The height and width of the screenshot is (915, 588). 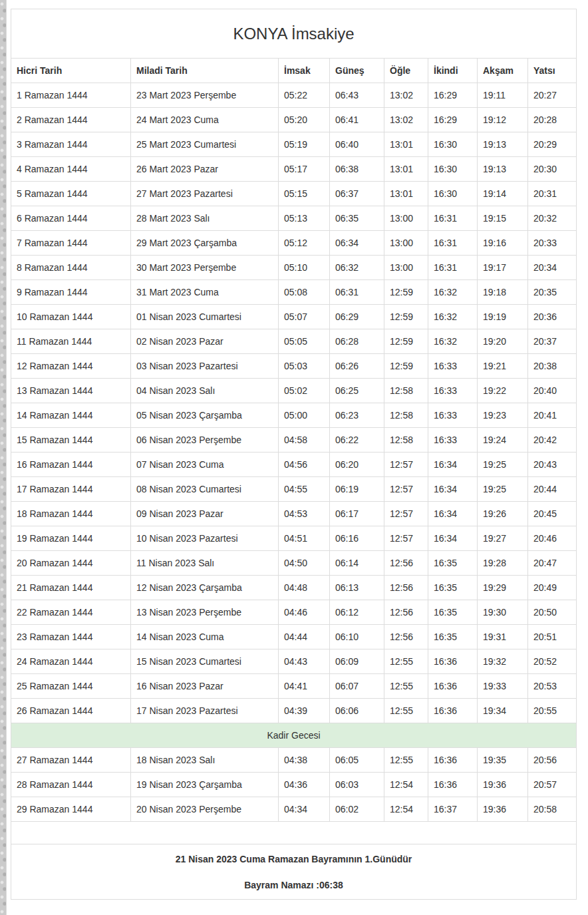 What do you see at coordinates (552, 464) in the screenshot?
I see `table-cell: 20:43` at bounding box center [552, 464].